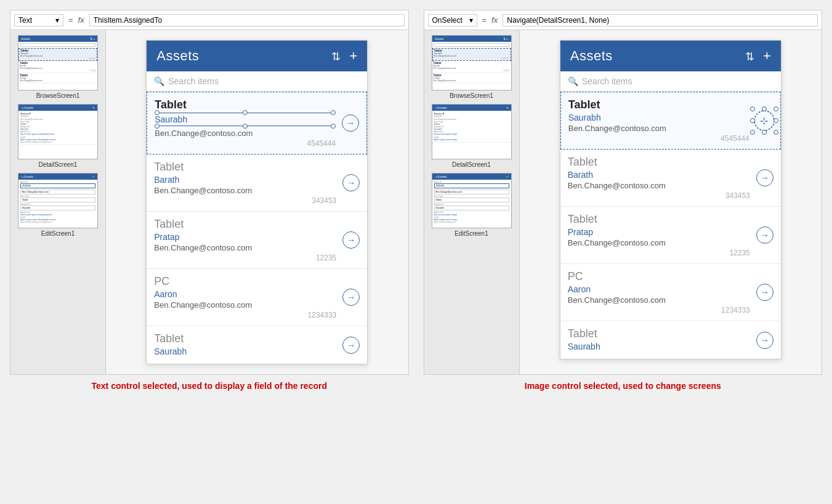  Describe the element at coordinates (245, 282) in the screenshot. I see `left-item-4-title: PC` at that location.